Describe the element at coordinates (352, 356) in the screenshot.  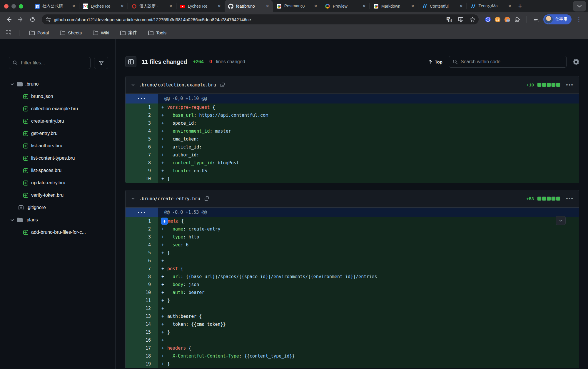
I see `diff-line-18: 18 + X-Contentful-Content-Type: {{conten…` at that location.